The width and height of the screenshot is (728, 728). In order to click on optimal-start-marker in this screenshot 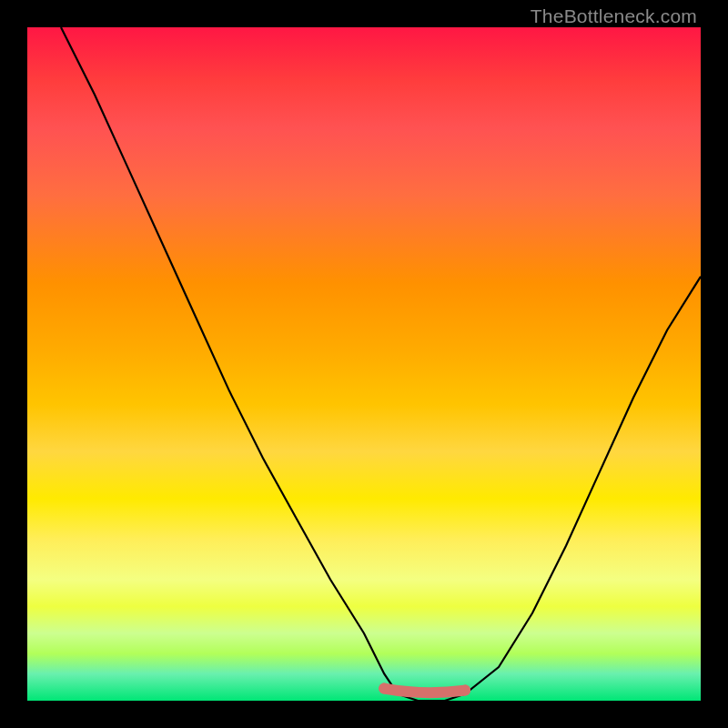, I will do `click(384, 689)`.